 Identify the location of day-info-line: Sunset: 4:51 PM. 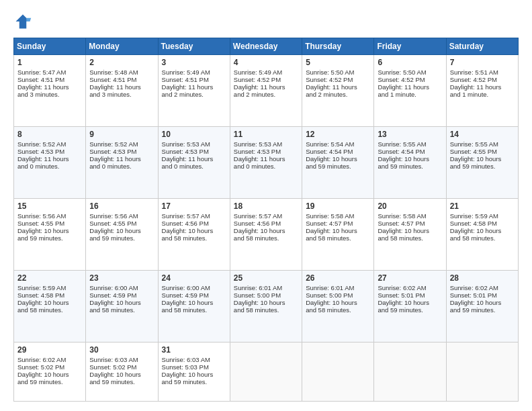
(194, 79).